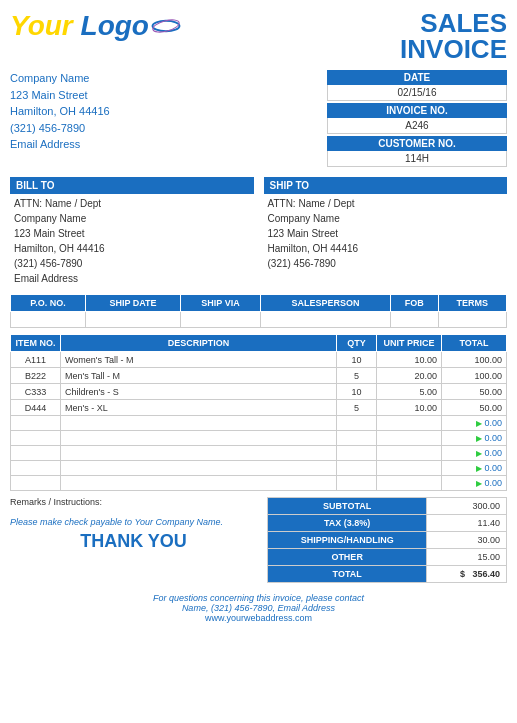 This screenshot has width=517, height=723. Describe the element at coordinates (168, 120) in the screenshot. I see `sender-info: Company Name 123 Main Street Hamilton, O…` at that location.